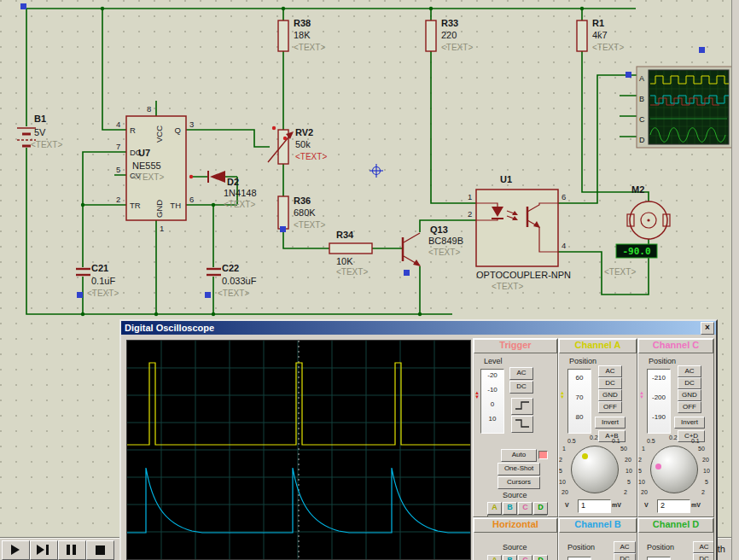  Describe the element at coordinates (625, 547) in the screenshot. I see `channel-b-ac-button: AC` at that location.